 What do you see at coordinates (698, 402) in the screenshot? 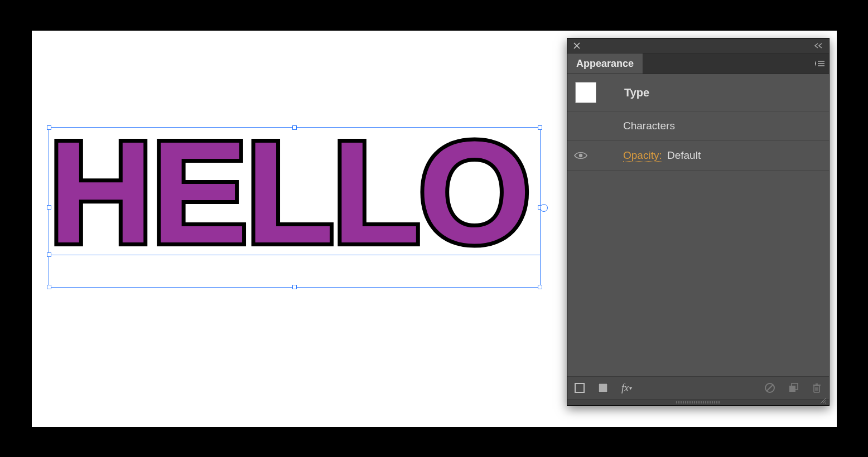
I see `panel-drag-handle` at bounding box center [698, 402].